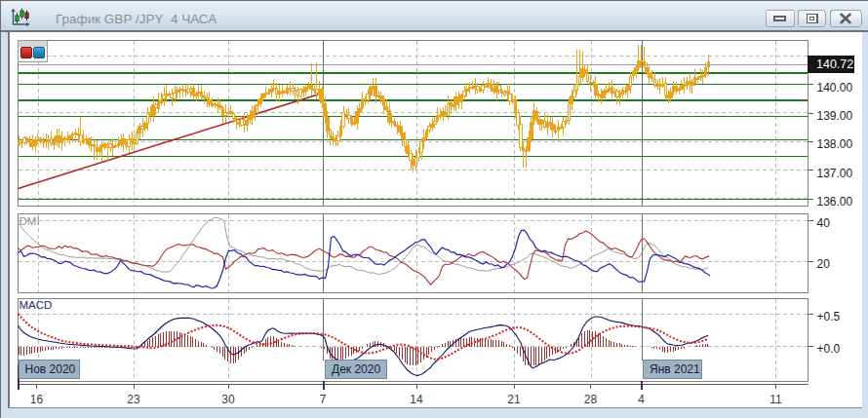  I want to click on svg-text: 23, so click(134, 399).